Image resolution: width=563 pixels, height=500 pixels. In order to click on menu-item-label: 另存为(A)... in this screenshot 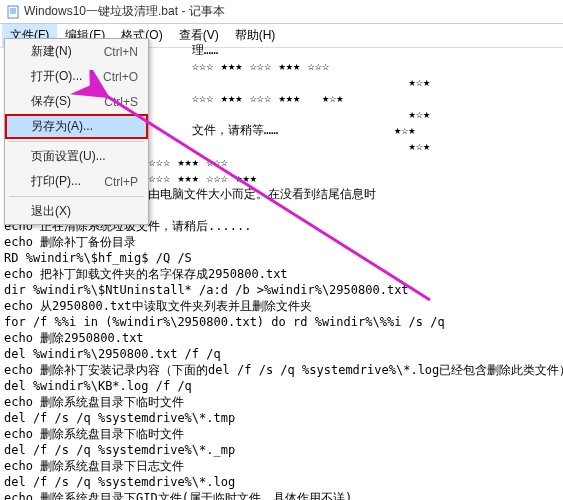, I will do `click(62, 126)`.